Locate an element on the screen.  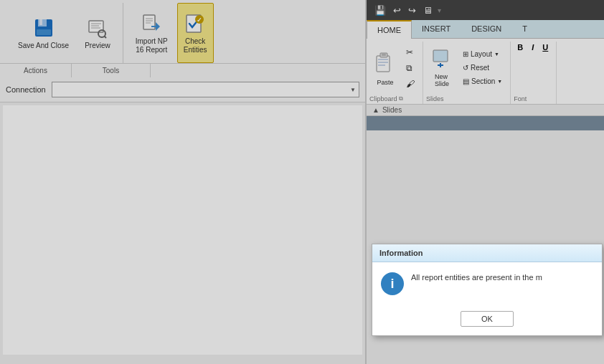
dialog-info-icon: i is located at coordinates (392, 284).